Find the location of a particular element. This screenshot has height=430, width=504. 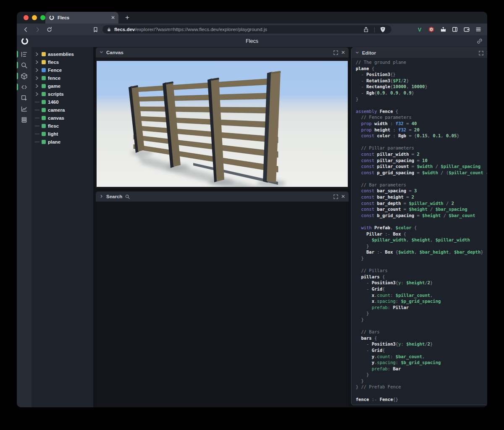

stats-icon is located at coordinates (24, 109).